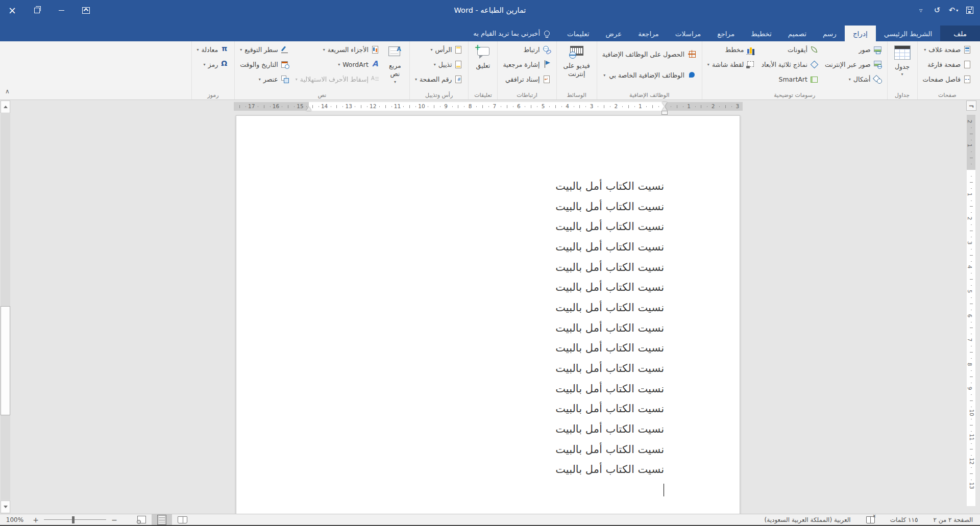 The image size is (980, 526). I want to click on table-button: جدول▾, so click(902, 66).